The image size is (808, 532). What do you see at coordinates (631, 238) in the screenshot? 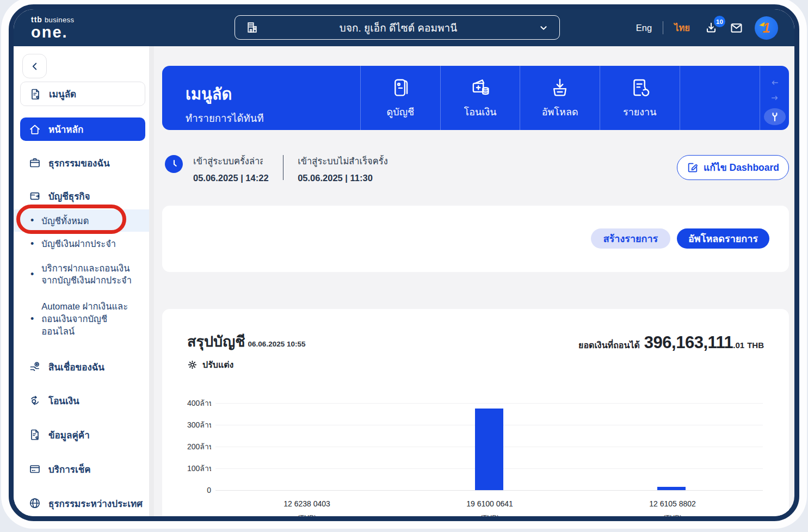
I see `create-transaction-button: สร้างรายการ` at bounding box center [631, 238].